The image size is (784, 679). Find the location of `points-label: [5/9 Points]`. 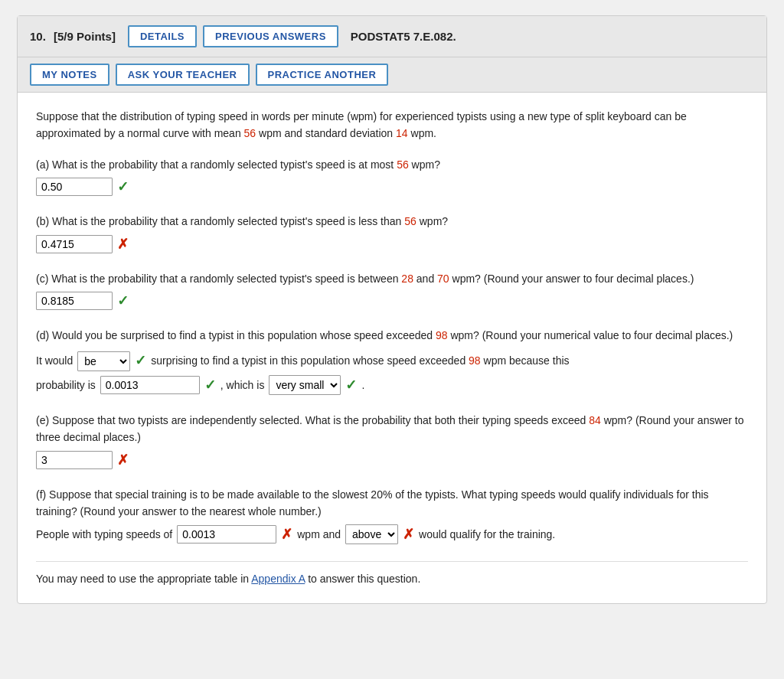

points-label: [5/9 Points] is located at coordinates (84, 37).